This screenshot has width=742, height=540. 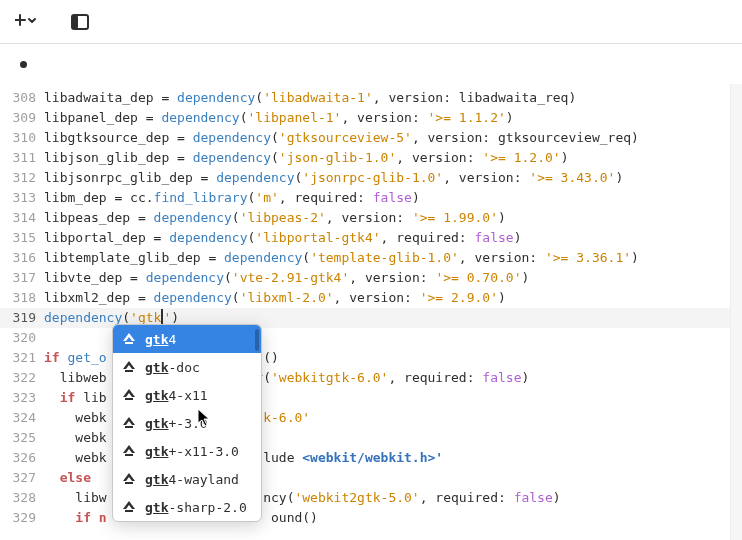 I want to click on code-line: 314libpeas_dep = dependency('libpeas-2',…, so click(x=365, y=218).